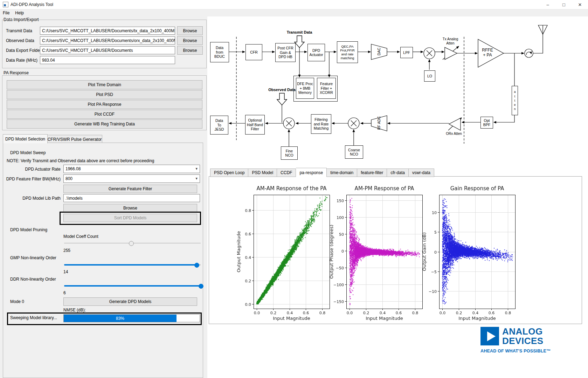  Describe the element at coordinates (81, 161) in the screenshot. I see `note-label: NOTE: Verify Transmit and Observed data …` at that location.